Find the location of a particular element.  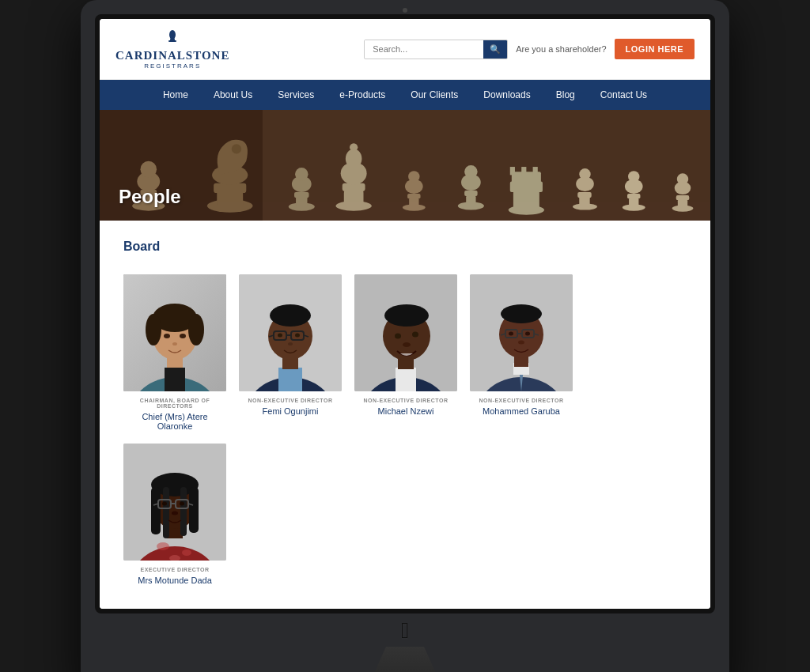

nav-services: Services is located at coordinates (296, 95).